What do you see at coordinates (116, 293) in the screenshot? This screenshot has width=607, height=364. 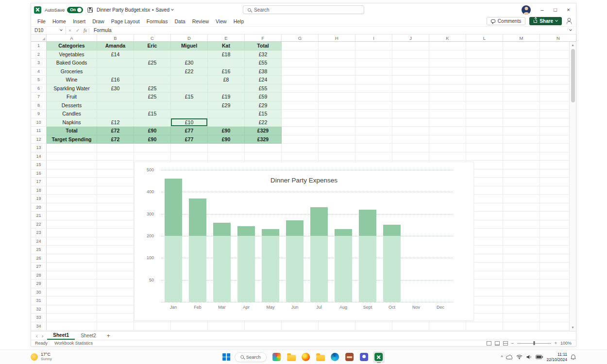 I see `cell-B30` at bounding box center [116, 293].